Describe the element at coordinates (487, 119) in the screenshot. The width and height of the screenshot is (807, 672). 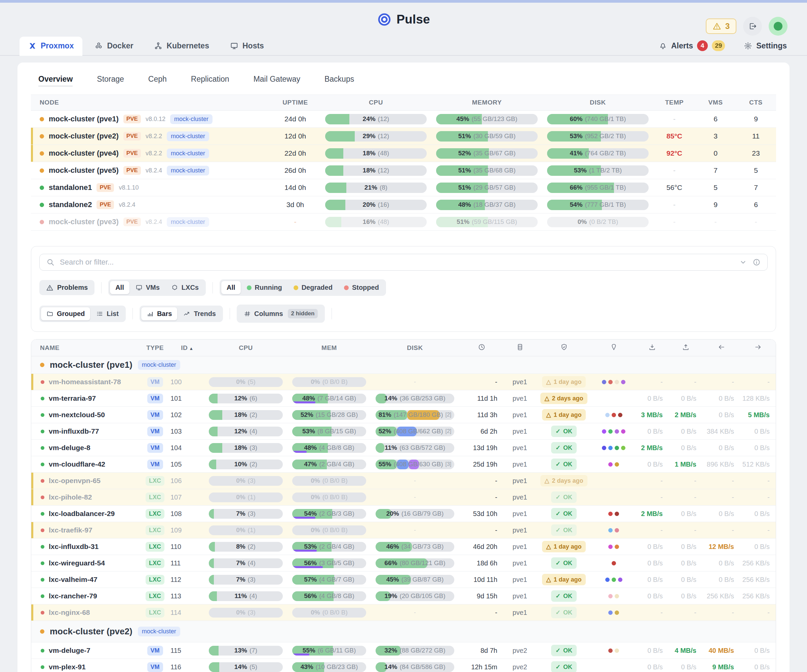
I see `usage-bar: 45%(55 GB/123 GB)` at that location.